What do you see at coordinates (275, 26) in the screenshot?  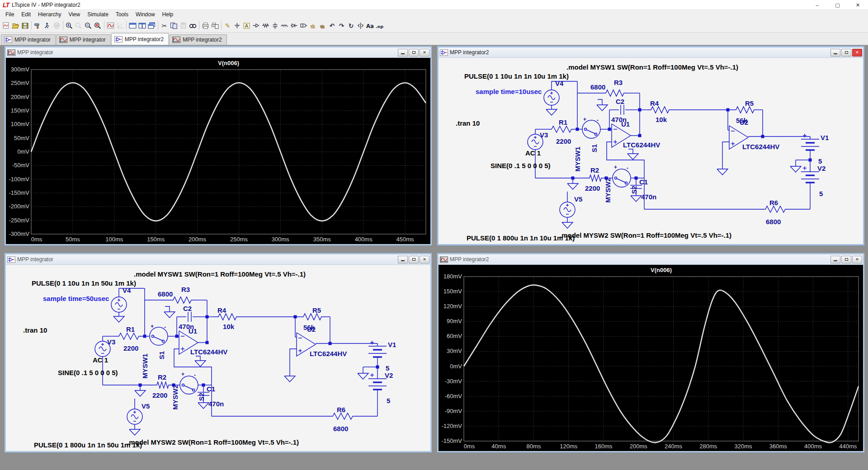 I see `capacitor-button` at bounding box center [275, 26].